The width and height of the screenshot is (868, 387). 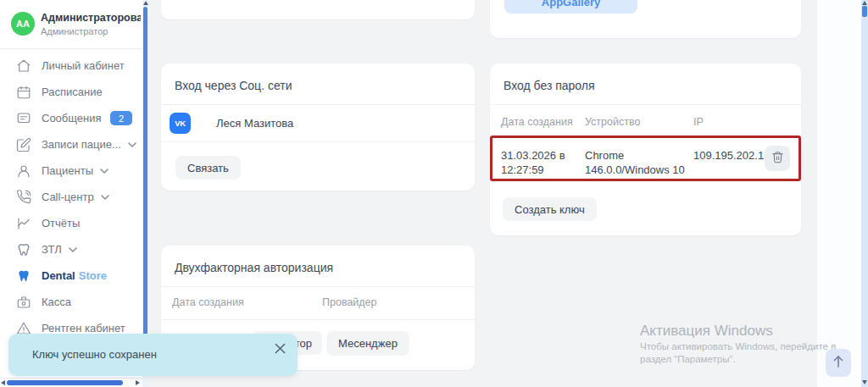 I want to click on toast-close-button, so click(x=280, y=350).